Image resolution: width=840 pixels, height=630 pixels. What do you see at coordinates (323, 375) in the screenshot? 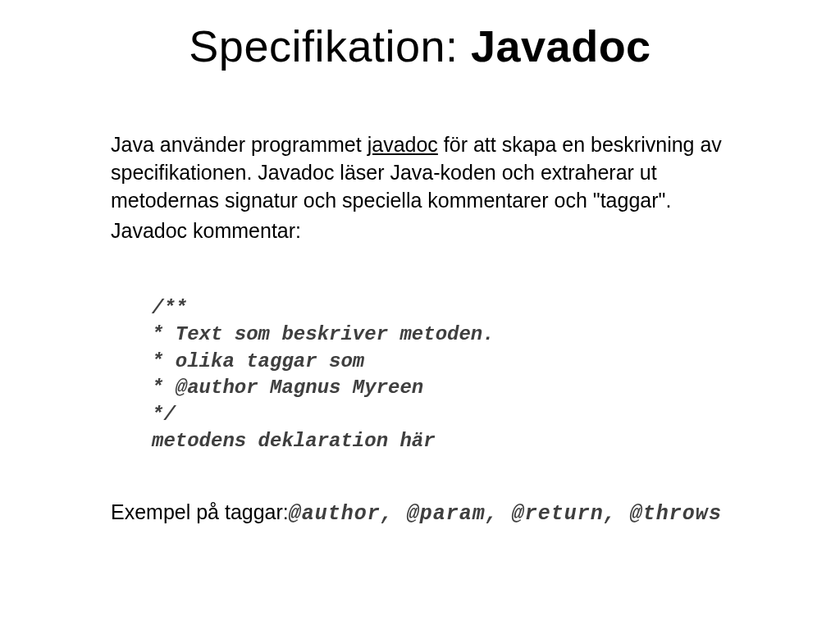
I see `code-block: /** * Text som beskriver metoden. * olik…` at bounding box center [323, 375].